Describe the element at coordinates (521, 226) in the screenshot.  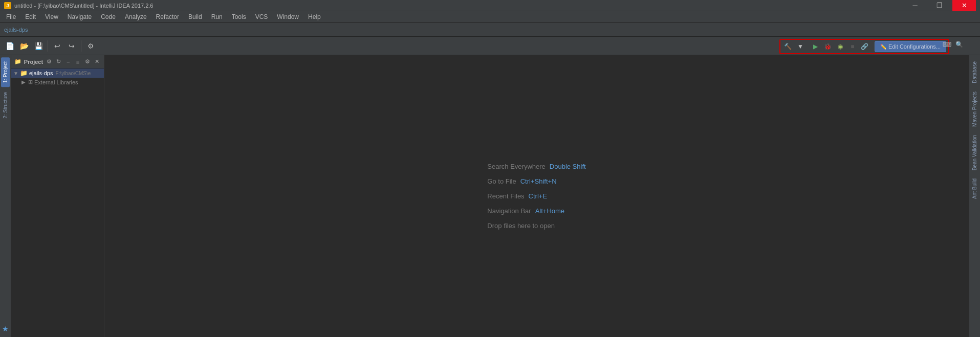
I see `drop-files-label: Drop files here to open` at that location.